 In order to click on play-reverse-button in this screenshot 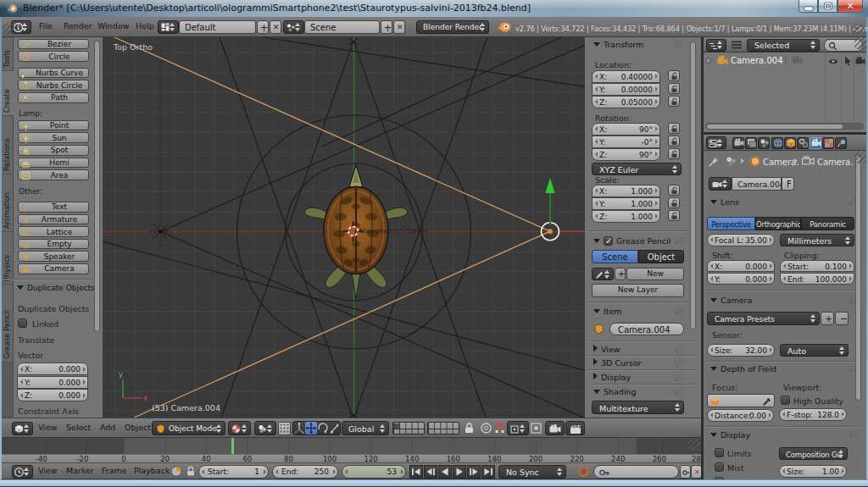, I will do `click(445, 472)`.